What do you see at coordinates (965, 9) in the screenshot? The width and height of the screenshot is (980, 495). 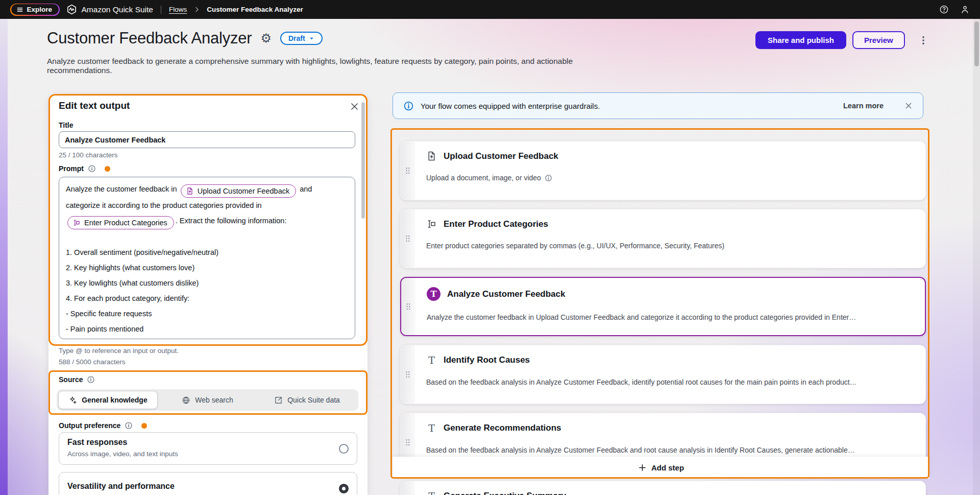 I see `user-account-icon` at bounding box center [965, 9].